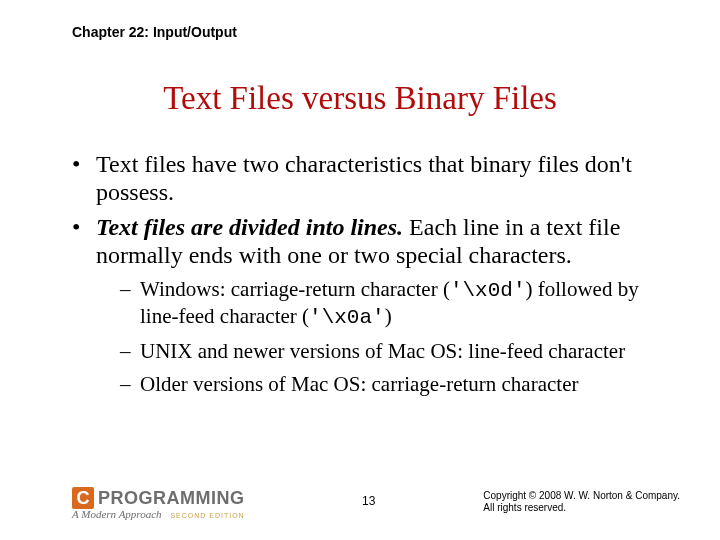 This screenshot has height=540, width=720. I want to click on book-logo: C PROGRAMMING A Modern Approach SECOND E…, so click(182, 504).